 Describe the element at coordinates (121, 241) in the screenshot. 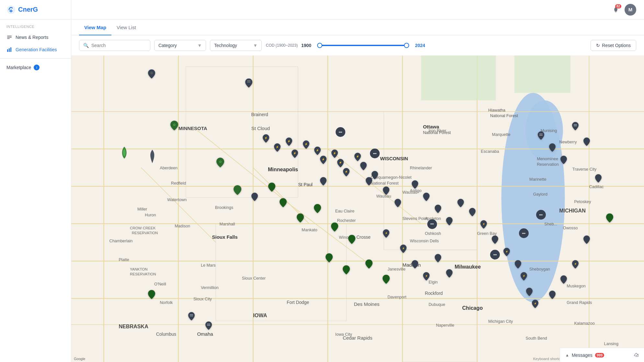

I see `svg-text: Chamberlain` at that location.